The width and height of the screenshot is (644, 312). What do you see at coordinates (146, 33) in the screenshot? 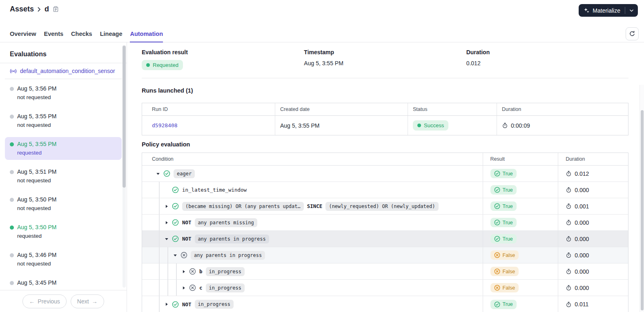
I see `tab-automation: Automation` at bounding box center [146, 33].